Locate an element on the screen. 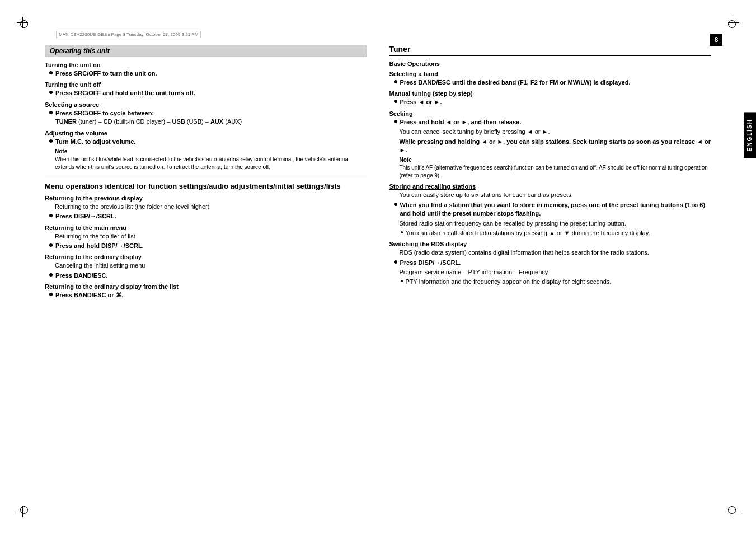 The height and width of the screenshot is (534, 756). seeking-note-text: This unit's AF (alternative frequencies … is located at coordinates (556, 172).